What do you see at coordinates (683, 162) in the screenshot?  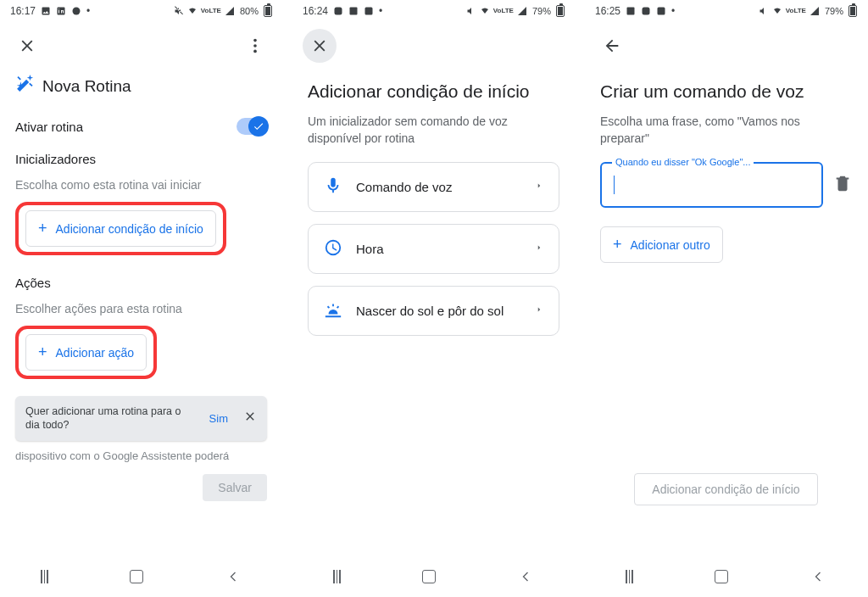 I see `field-floating-label: Quando eu disser "Ok Google"...` at bounding box center [683, 162].